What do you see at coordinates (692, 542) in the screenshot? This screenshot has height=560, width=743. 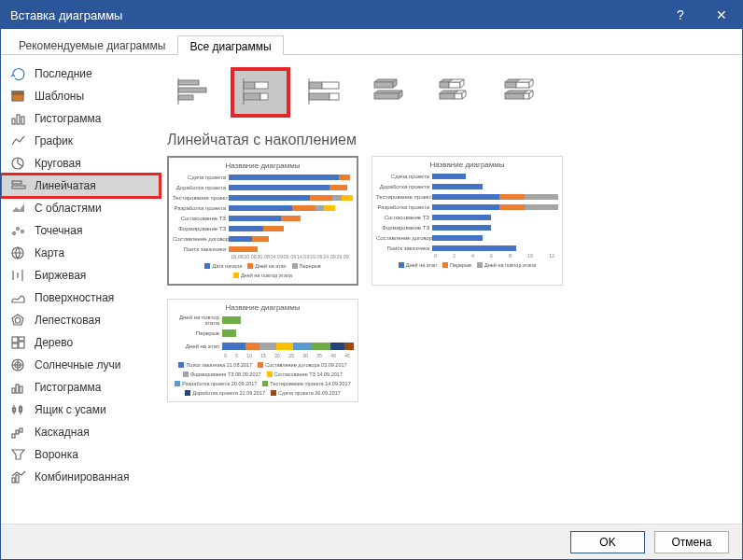 I see `cancel-button: Отмена` at bounding box center [692, 542].